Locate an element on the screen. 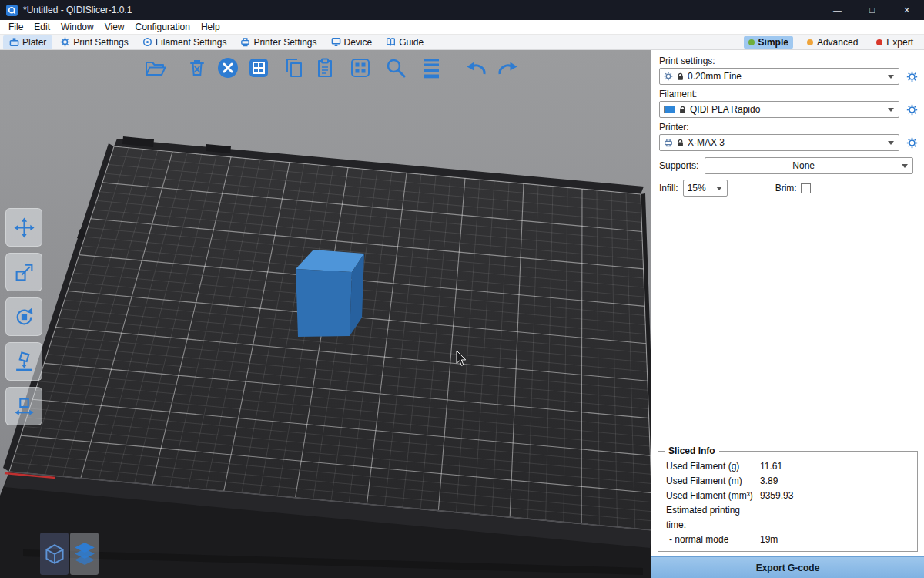 Image resolution: width=924 pixels, height=578 pixels. menu-item-file: File is located at coordinates (15, 27).